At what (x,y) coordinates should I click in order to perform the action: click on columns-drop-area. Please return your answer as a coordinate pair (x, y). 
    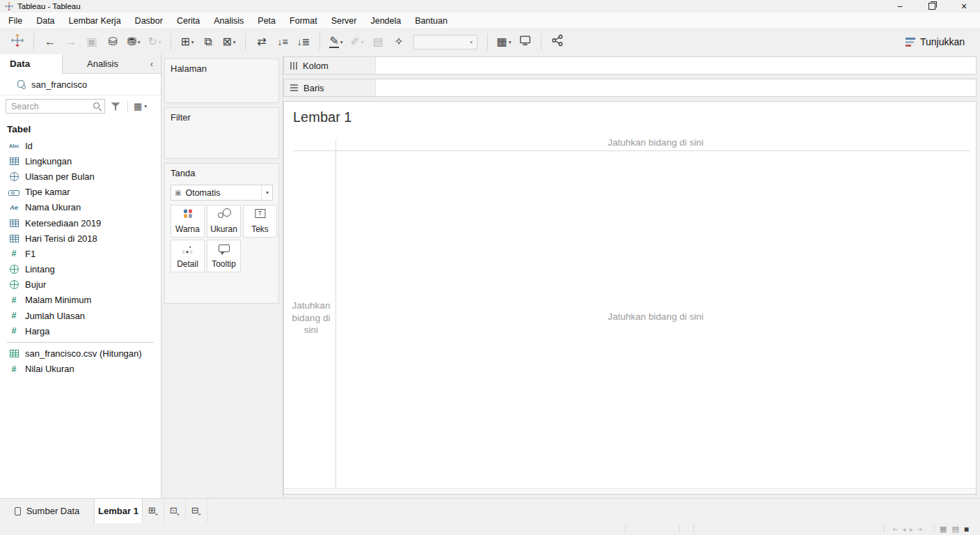
    Looking at the image, I should click on (676, 65).